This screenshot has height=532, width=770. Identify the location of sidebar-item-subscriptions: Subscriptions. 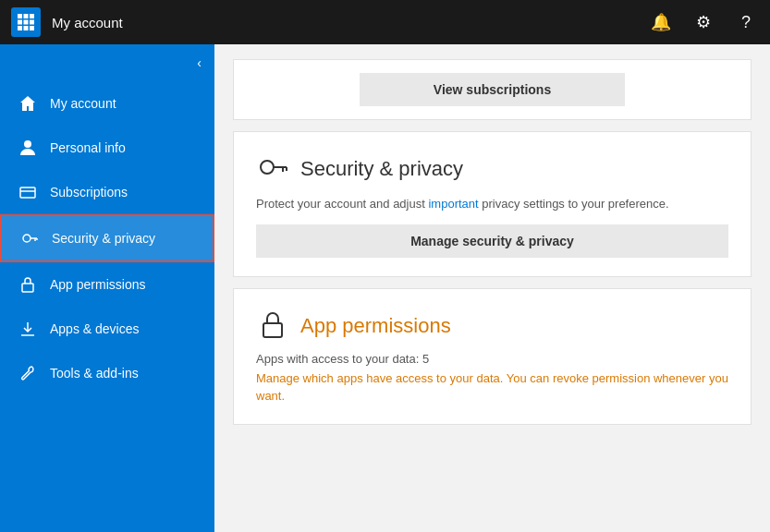
(107, 192).